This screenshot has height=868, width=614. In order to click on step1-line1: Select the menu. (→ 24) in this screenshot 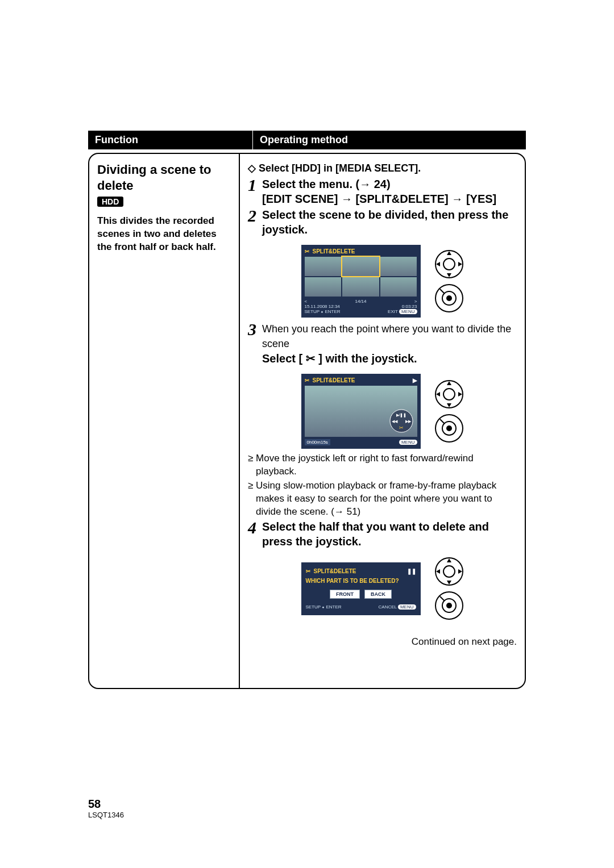, I will do `click(326, 184)`.